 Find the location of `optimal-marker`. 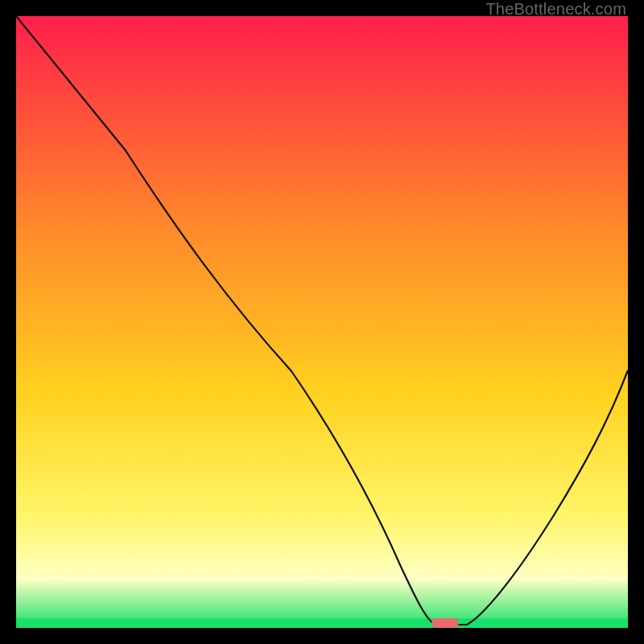

optimal-marker is located at coordinates (445, 623).